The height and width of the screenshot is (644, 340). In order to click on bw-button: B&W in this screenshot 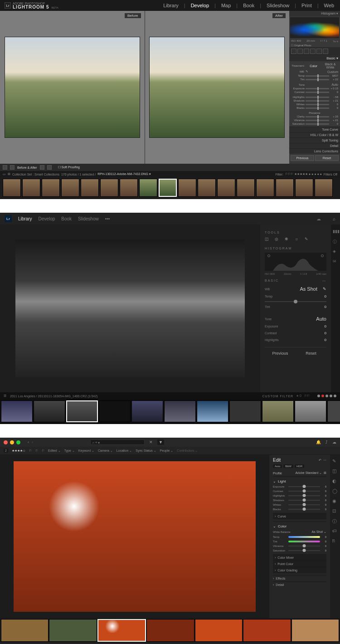, I will do `click(288, 466)`.